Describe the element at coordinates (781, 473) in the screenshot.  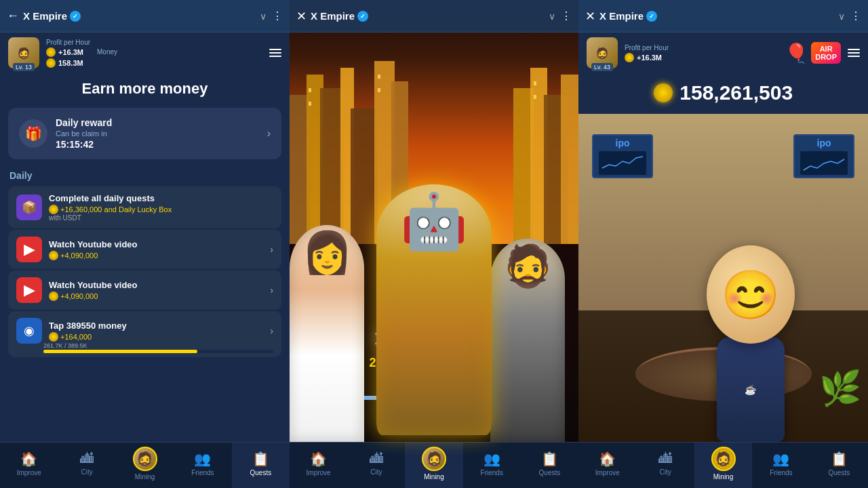
I see `nav-friends-label-right: Friends` at that location.